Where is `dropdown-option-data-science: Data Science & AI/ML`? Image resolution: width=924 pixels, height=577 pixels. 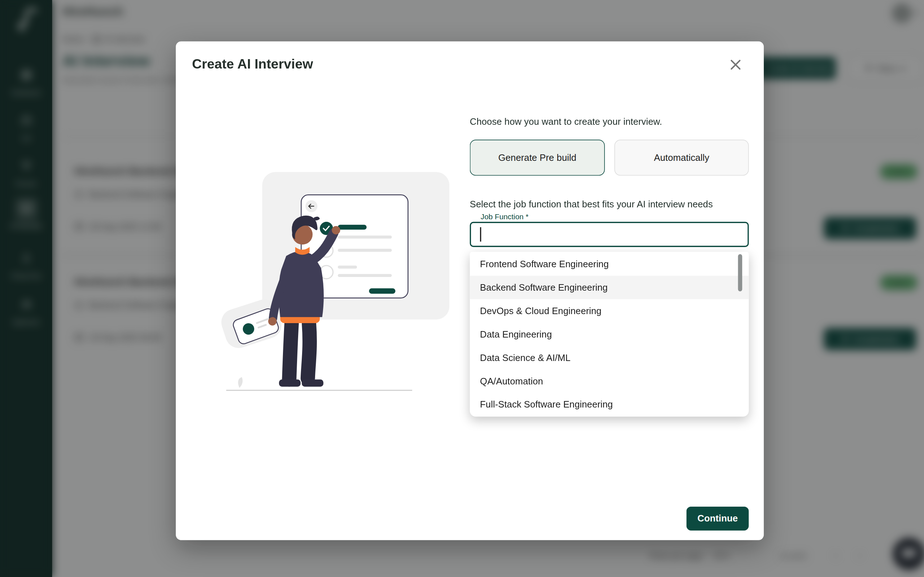 dropdown-option-data-science: Data Science & AI/ML is located at coordinates (609, 358).